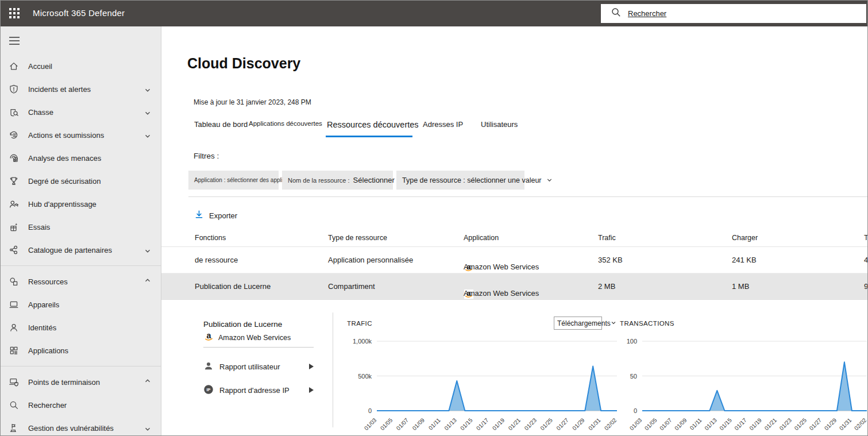 The height and width of the screenshot is (436, 868). I want to click on cell-charger: 1 MB, so click(740, 286).